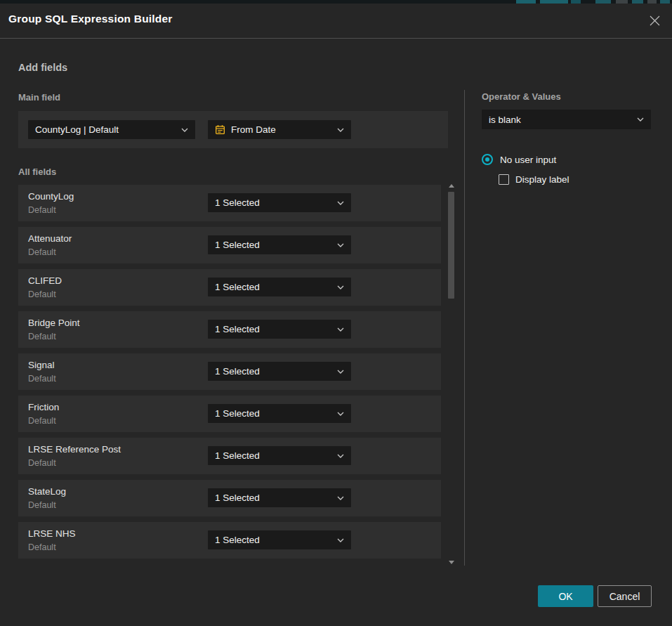  What do you see at coordinates (519, 159) in the screenshot?
I see `no-user-input-radio: No user input` at bounding box center [519, 159].